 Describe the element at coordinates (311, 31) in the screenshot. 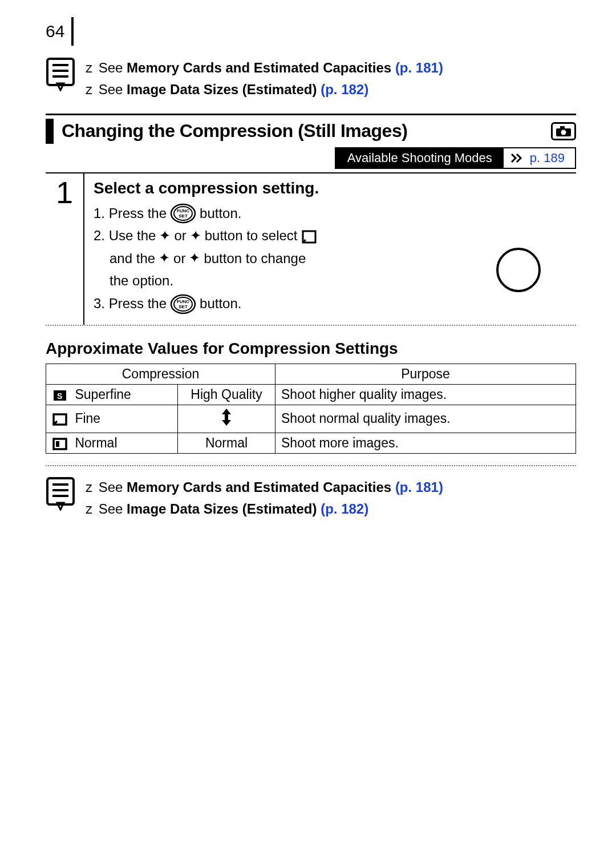

I see `page-header: 64` at that location.